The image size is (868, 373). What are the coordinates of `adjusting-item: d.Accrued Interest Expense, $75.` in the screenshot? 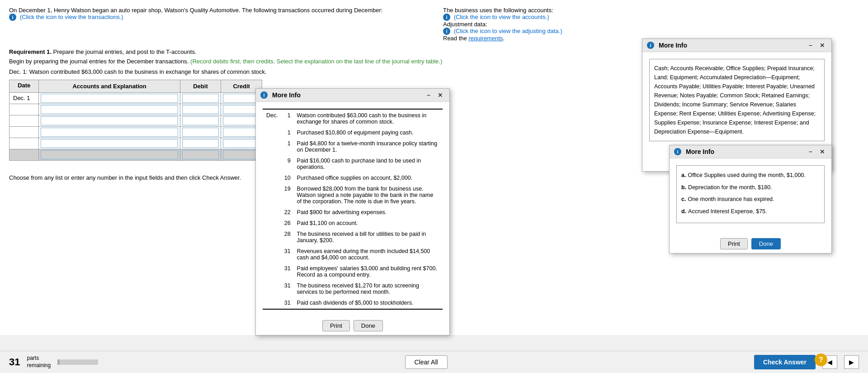 It's located at (750, 212).